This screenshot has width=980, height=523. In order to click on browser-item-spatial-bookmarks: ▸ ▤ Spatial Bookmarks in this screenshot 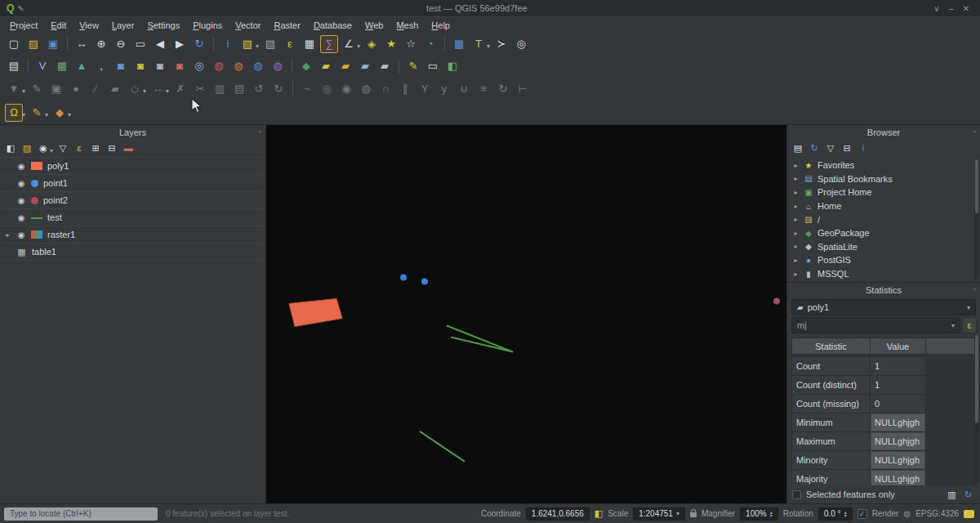, I will do `click(886, 180)`.